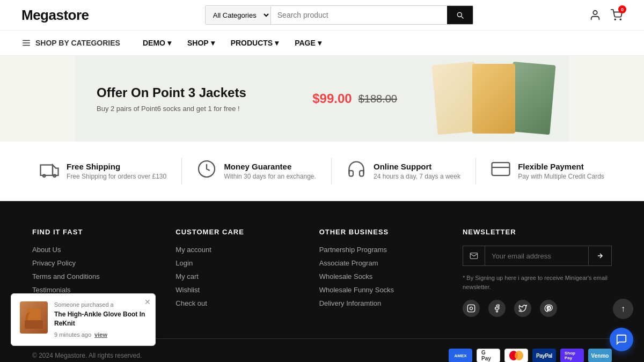 The height and width of the screenshot is (362, 644). Describe the element at coordinates (93, 290) in the screenshot. I see `footer-link-testimonials: Testimonials` at that location.